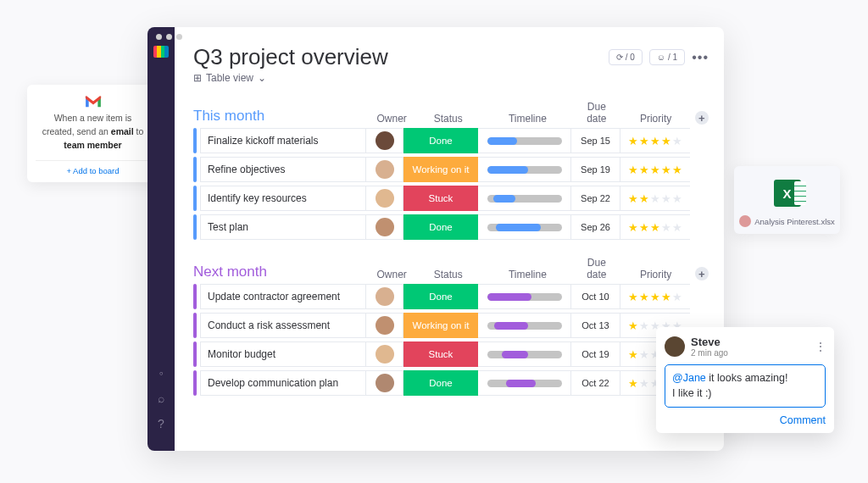 The image size is (868, 483). Describe the element at coordinates (283, 354) in the screenshot. I see `item-name-cell: Monitor budget` at that location.